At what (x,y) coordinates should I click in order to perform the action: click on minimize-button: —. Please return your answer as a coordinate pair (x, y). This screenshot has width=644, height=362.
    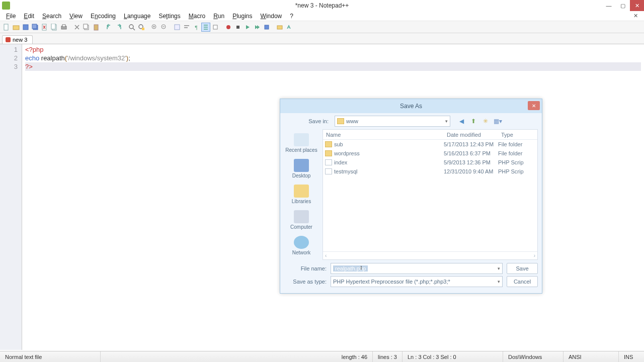
    Looking at the image, I should click on (609, 6).